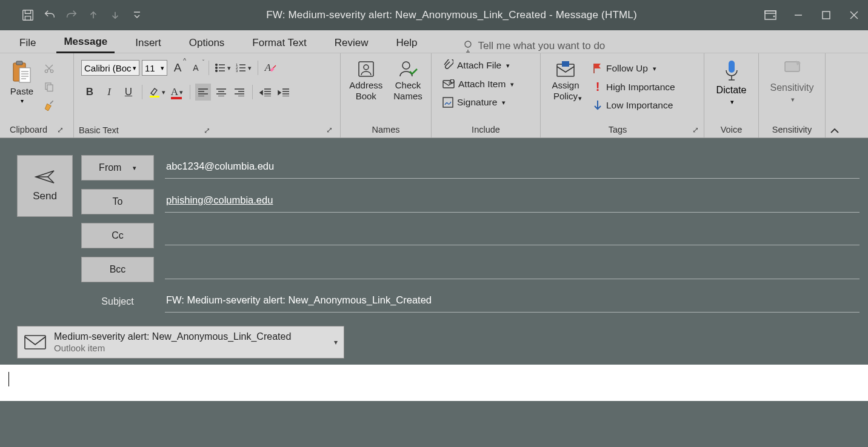  Describe the element at coordinates (271, 68) in the screenshot. I see `clear-formatting-button: A` at that location.